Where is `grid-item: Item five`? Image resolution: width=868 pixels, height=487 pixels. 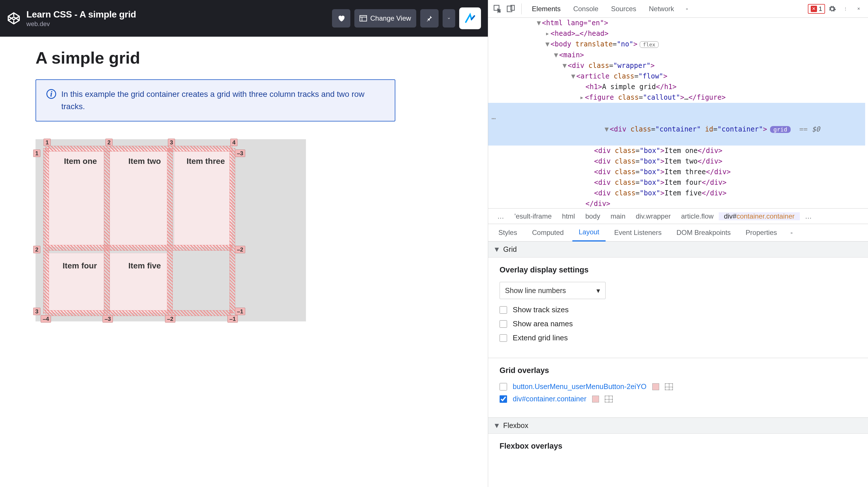
grid-item: Item five is located at coordinates (139, 283).